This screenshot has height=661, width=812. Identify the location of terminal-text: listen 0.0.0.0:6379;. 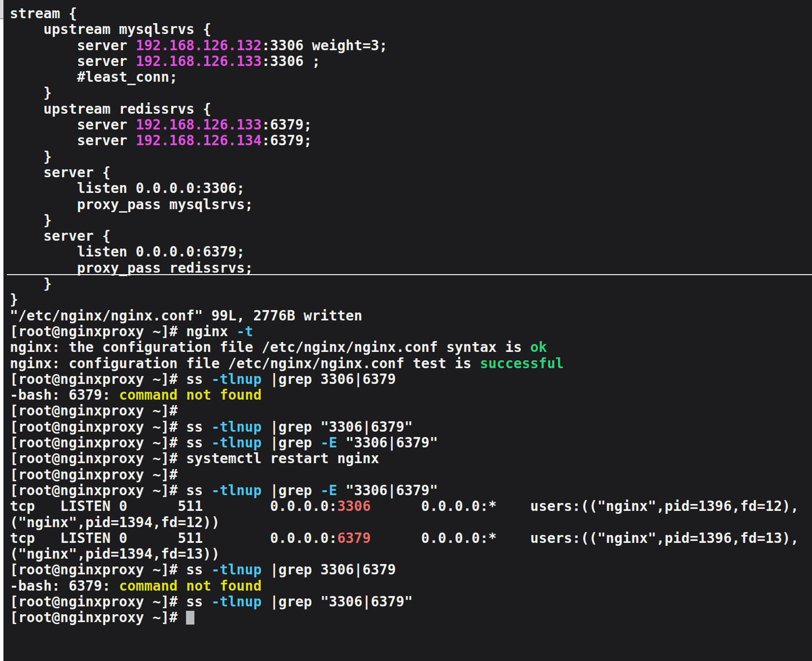
(127, 252).